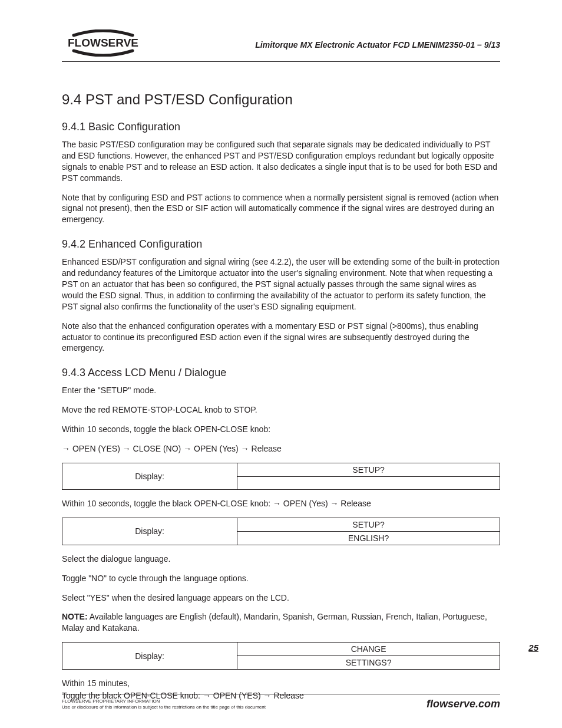 This screenshot has height=728, width=562. What do you see at coordinates (281, 373) in the screenshot?
I see `section-heading-9-4-3: 9.4.3 Access LCD Menu / Dialogue` at bounding box center [281, 373].